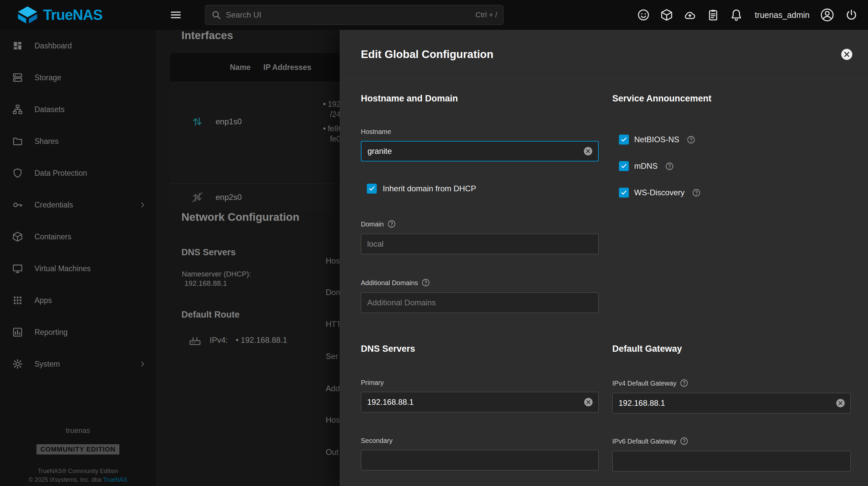 The height and width of the screenshot is (486, 868). What do you see at coordinates (480, 244) in the screenshot?
I see `domain-input` at bounding box center [480, 244].